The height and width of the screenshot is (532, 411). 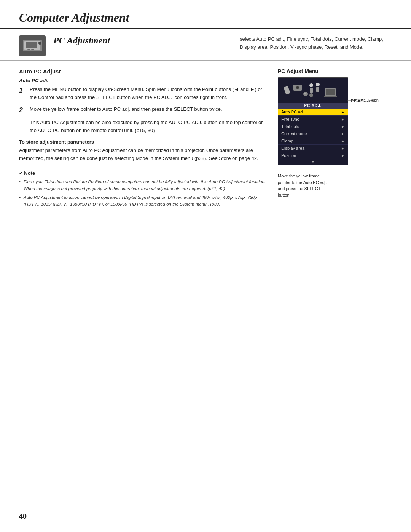 I want to click on projector-icon, so click(x=32, y=46).